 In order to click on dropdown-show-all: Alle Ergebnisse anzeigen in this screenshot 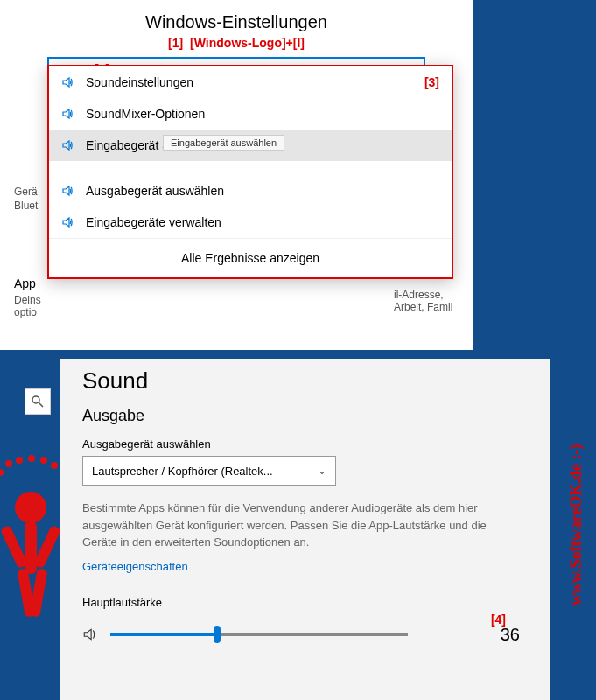, I will do `click(250, 257)`.